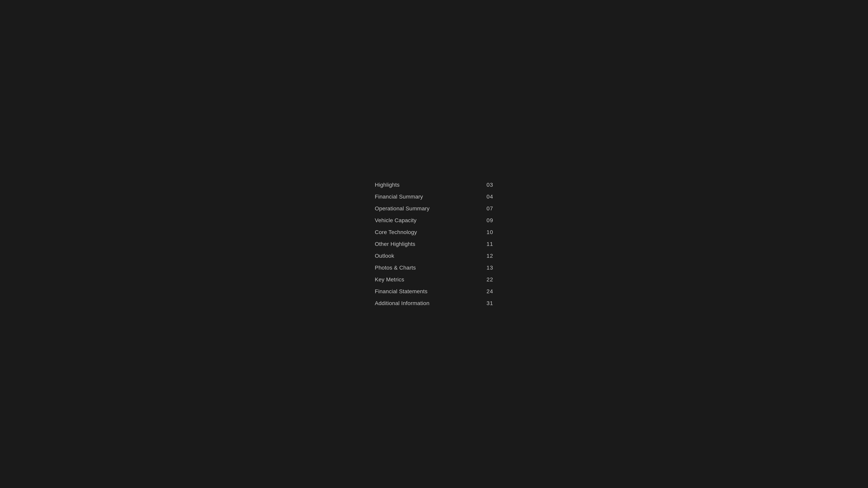  I want to click on toc-label: Other Highlights, so click(395, 244).